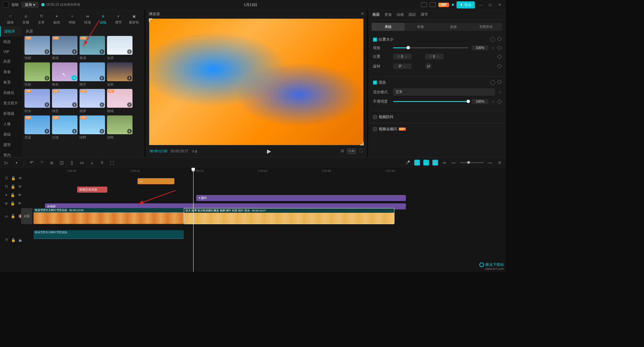 The width and height of the screenshot is (644, 347). Describe the element at coordinates (363, 14) in the screenshot. I see `player-menu-icon: ≡` at that location.